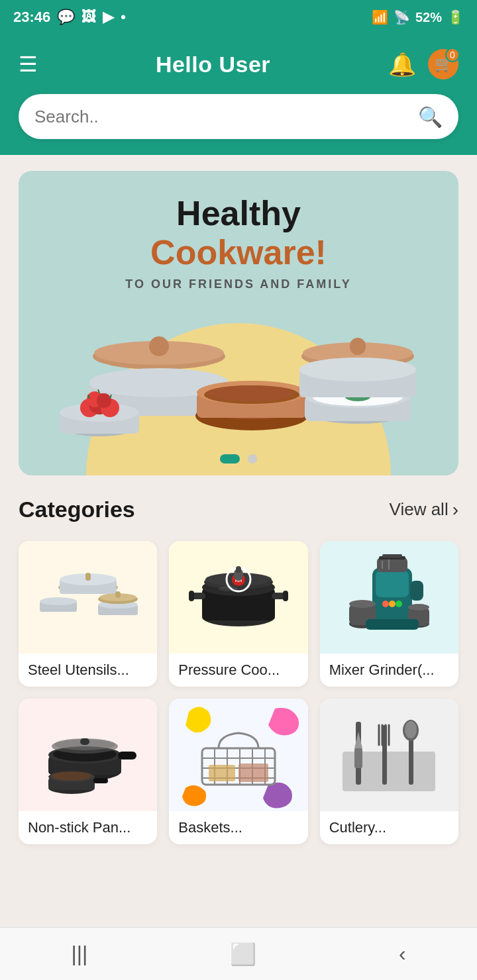 Image resolution: width=477 pixels, height=980 pixels. I want to click on category-label-baskets: Baskets..., so click(238, 828).